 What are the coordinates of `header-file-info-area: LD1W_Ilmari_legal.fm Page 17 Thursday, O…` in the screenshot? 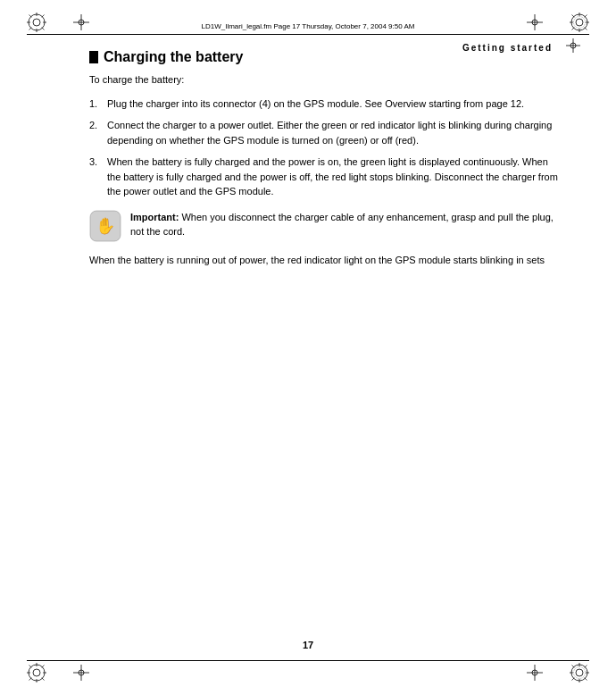 It's located at (308, 24).